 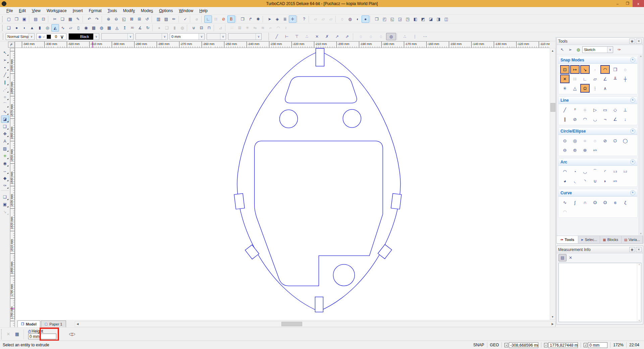 What do you see at coordinates (22, 11) in the screenshot?
I see `menu-edit: Edit` at bounding box center [22, 11].